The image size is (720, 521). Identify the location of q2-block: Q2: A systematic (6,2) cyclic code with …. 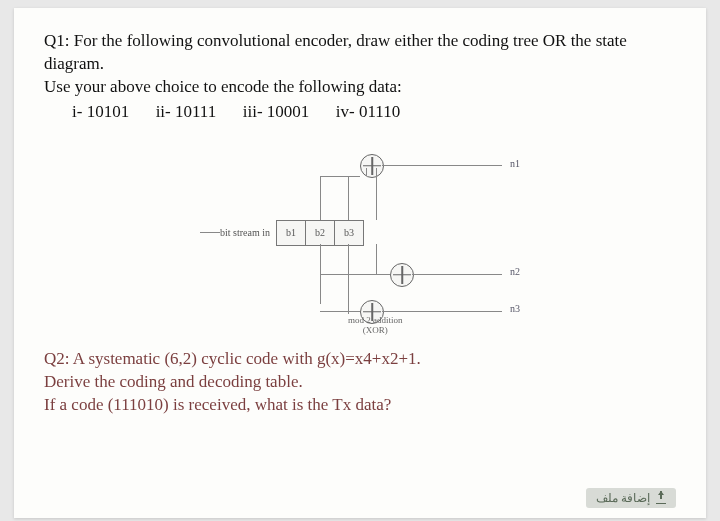
(360, 382).